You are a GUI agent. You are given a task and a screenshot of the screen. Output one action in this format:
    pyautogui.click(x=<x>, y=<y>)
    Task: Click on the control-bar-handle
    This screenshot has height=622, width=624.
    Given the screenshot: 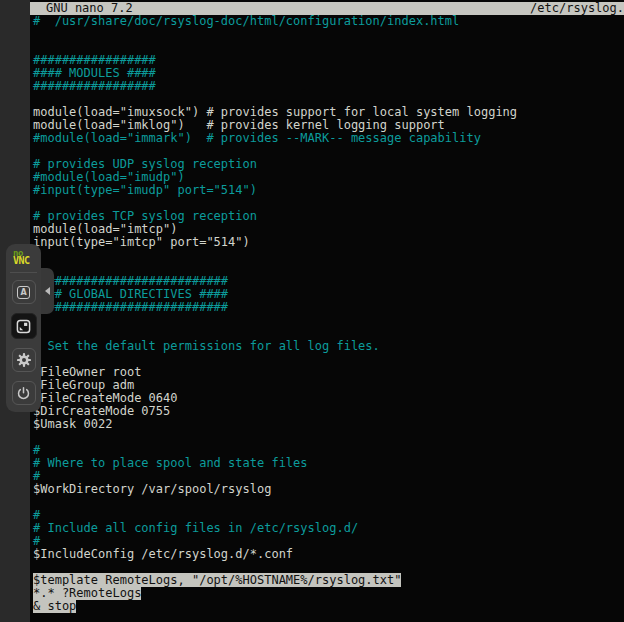 What is the action you would take?
    pyautogui.click(x=48, y=291)
    